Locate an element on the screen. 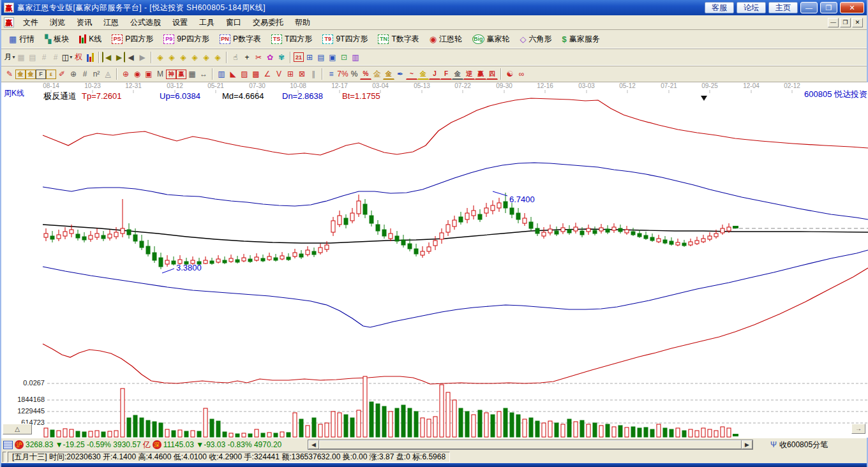 Image resolution: width=868 pixels, height=467 pixels. gann-square-tool-icon: ▣ is located at coordinates (149, 74).